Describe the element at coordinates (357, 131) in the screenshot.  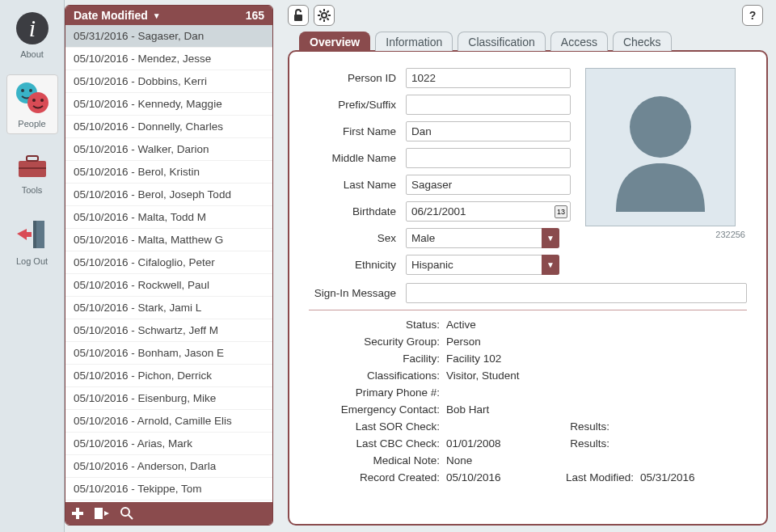
I see `label-first-name: First Name` at that location.